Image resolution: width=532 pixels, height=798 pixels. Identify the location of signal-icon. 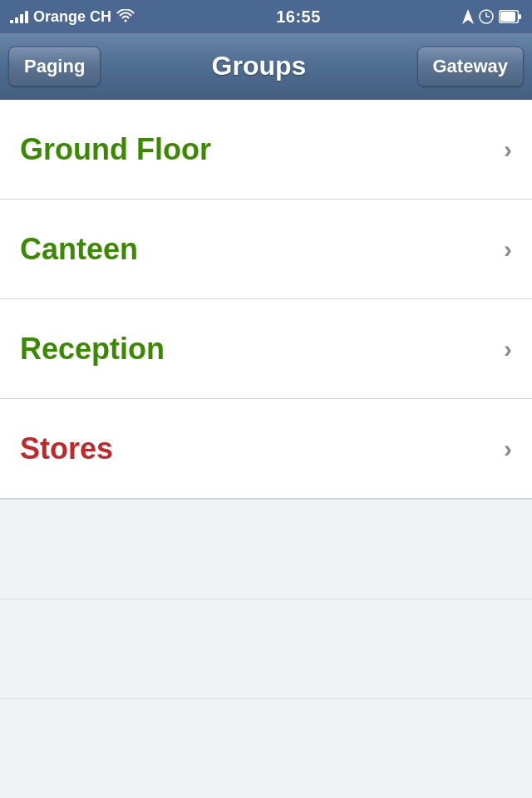
(19, 17).